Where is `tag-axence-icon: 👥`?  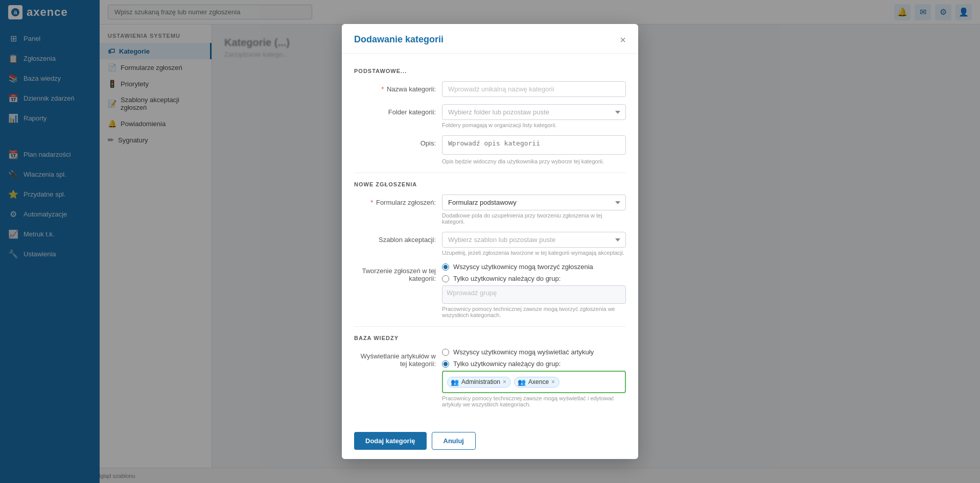
tag-axence-icon: 👥 is located at coordinates (522, 382).